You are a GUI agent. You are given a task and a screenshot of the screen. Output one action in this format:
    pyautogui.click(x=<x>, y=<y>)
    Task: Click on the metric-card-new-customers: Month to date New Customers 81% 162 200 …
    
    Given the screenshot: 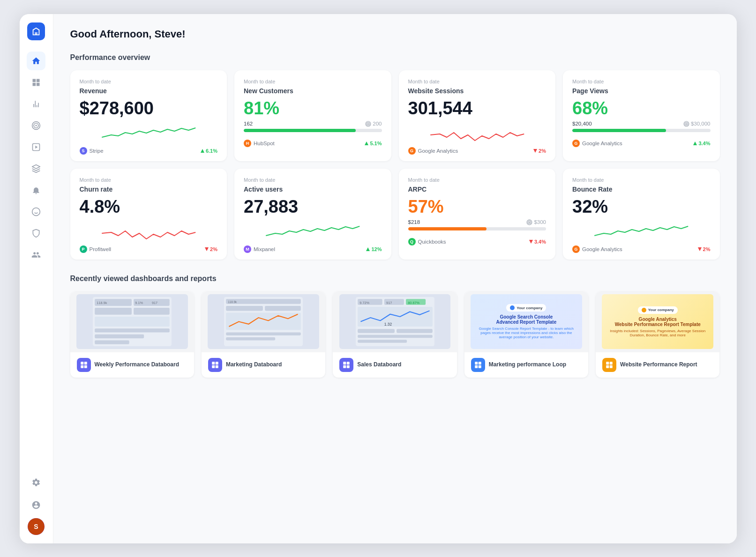 What is the action you would take?
    pyautogui.click(x=313, y=116)
    